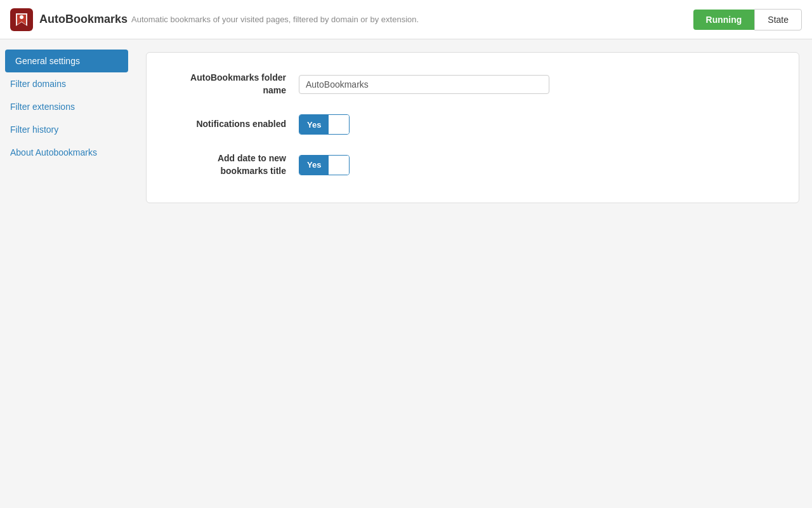 The height and width of the screenshot is (508, 812). I want to click on add-date-yes: Yes, so click(314, 165).